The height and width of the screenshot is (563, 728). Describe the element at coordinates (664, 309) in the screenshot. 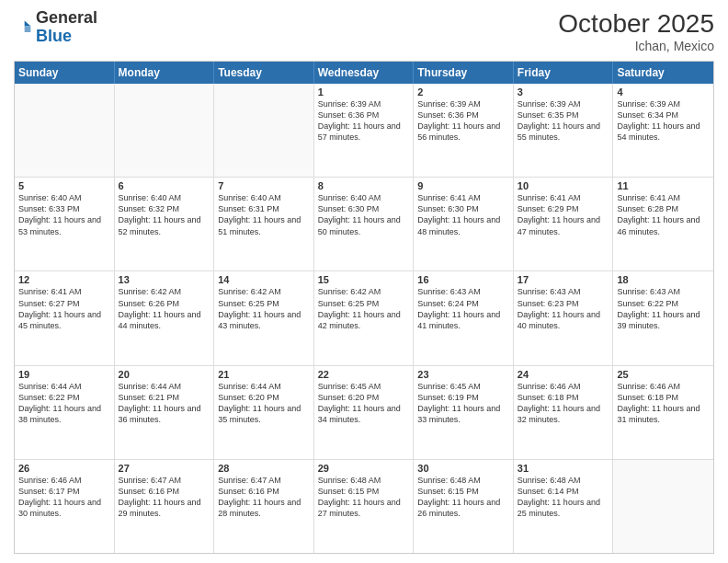

I see `cell-details: Sunrise: 6:43 AMSunset: 6:22 PMDaylight:…` at that location.